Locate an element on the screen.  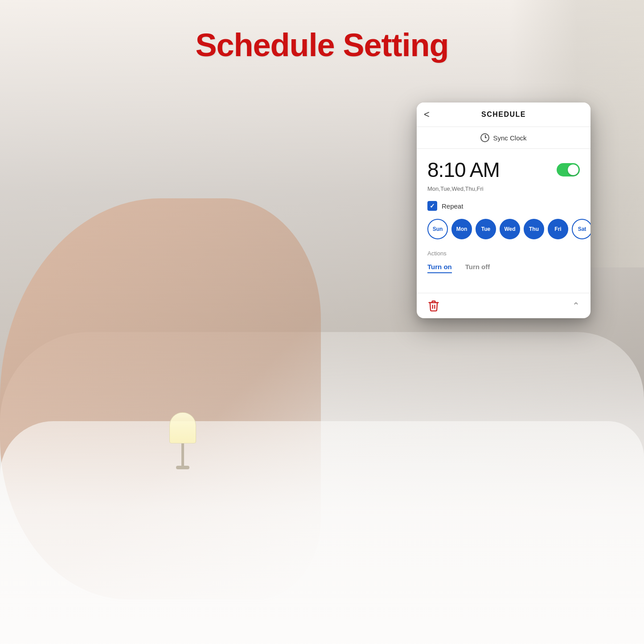
day-pill-mon: Mon is located at coordinates (462, 229).